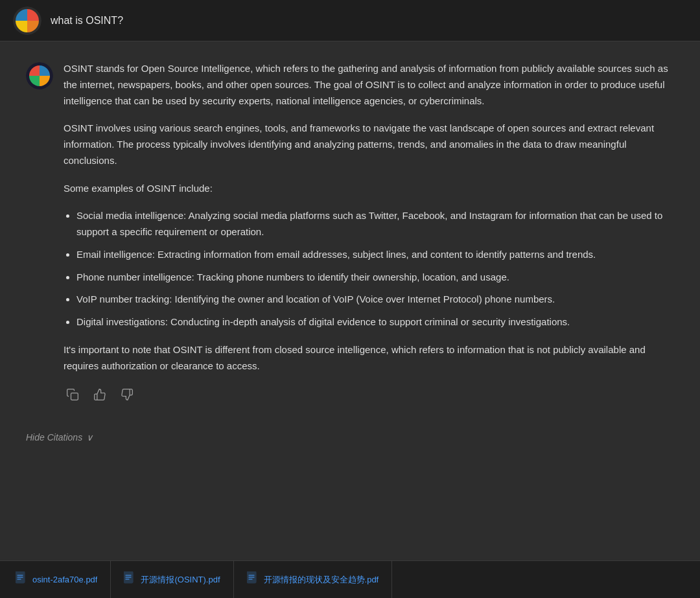  Describe the element at coordinates (87, 21) in the screenshot. I see `header-title: what is OSINT?` at that location.